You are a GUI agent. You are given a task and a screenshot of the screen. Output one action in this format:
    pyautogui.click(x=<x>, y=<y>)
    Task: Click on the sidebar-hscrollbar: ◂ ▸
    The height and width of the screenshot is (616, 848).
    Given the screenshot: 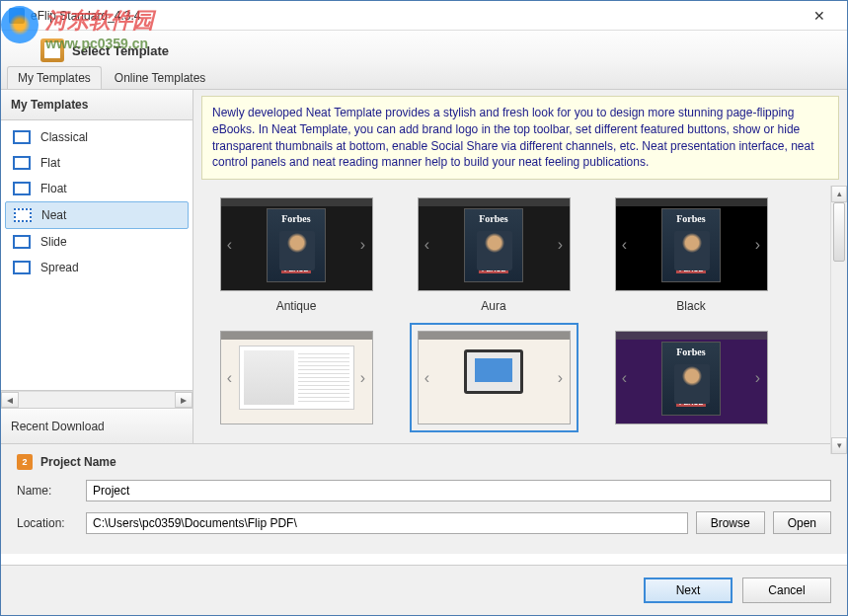 What is the action you would take?
    pyautogui.click(x=97, y=400)
    